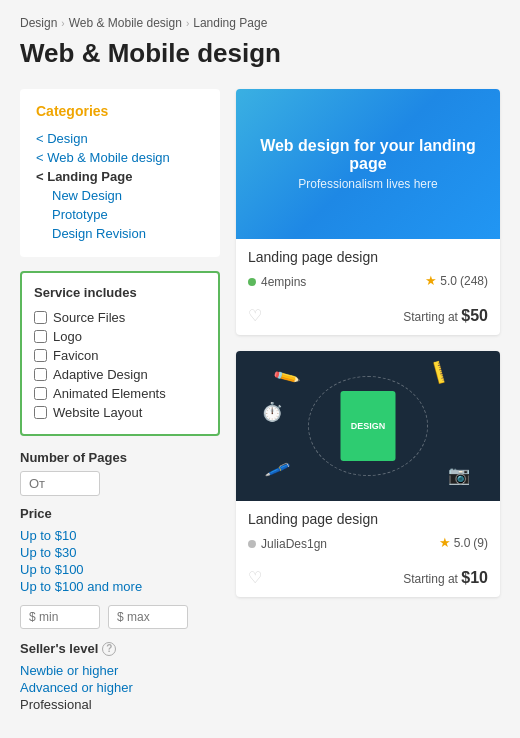 The height and width of the screenshot is (738, 520). I want to click on heart-icon-1: ♡, so click(255, 316).